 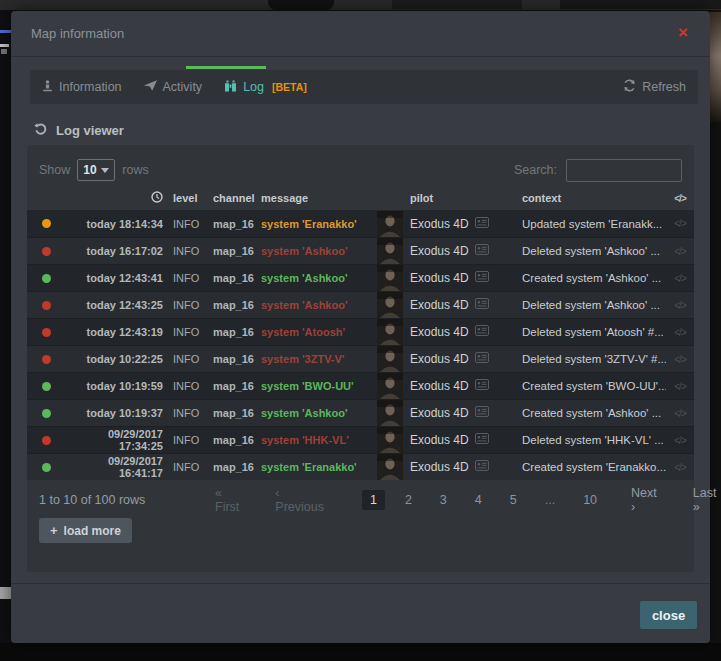 What do you see at coordinates (594, 386) in the screenshot?
I see `row-context: Created system 'BWO-UU'...` at bounding box center [594, 386].